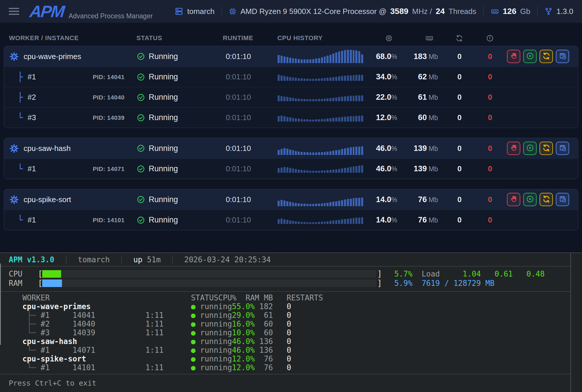  Describe the element at coordinates (571, 322) in the screenshot. I see `terminal-right-border` at that location.